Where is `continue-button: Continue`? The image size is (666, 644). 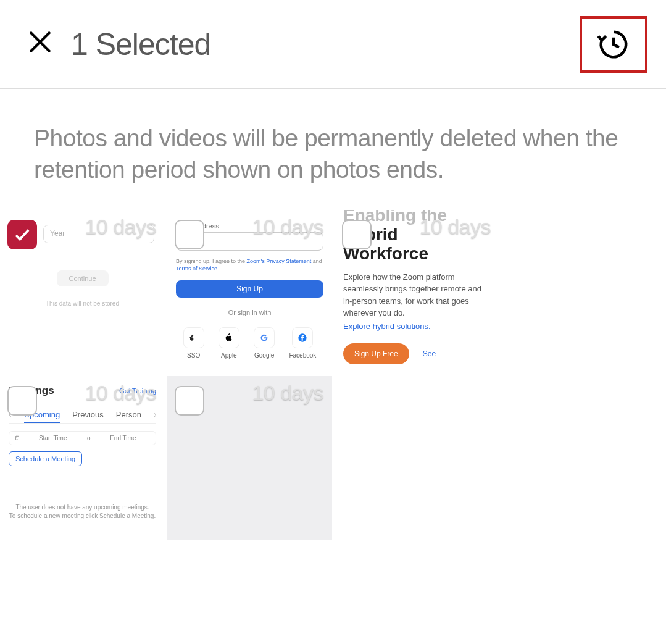
continue-button: Continue is located at coordinates (83, 278).